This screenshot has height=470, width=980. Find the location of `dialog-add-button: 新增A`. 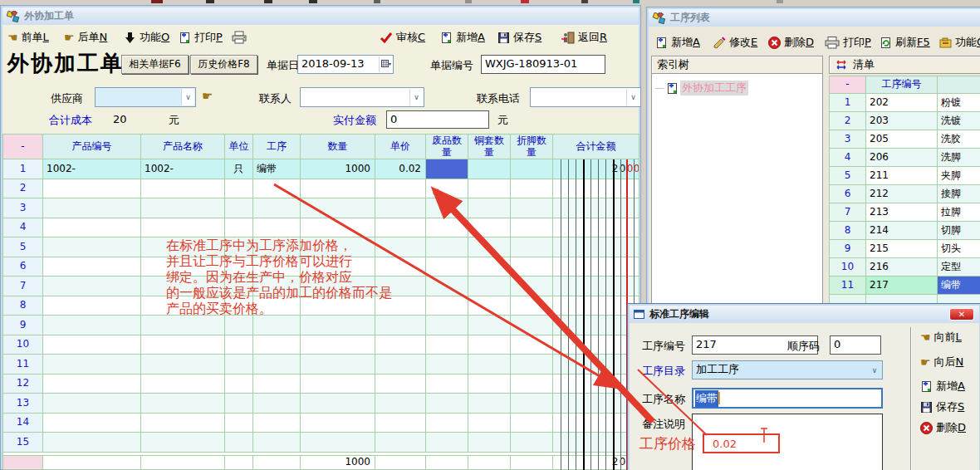

dialog-add-button: 新增A is located at coordinates (943, 386).